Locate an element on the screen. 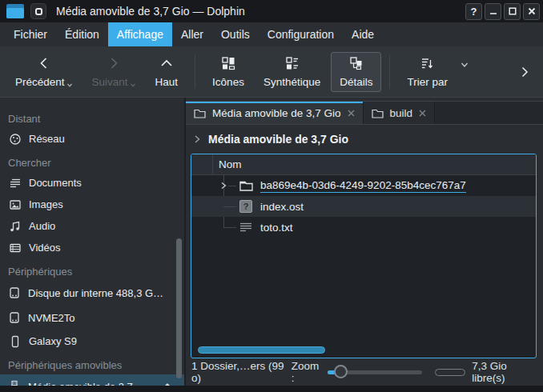  sidebar-item-label: Média amovible de 3,7 … is located at coordinates (86, 384).